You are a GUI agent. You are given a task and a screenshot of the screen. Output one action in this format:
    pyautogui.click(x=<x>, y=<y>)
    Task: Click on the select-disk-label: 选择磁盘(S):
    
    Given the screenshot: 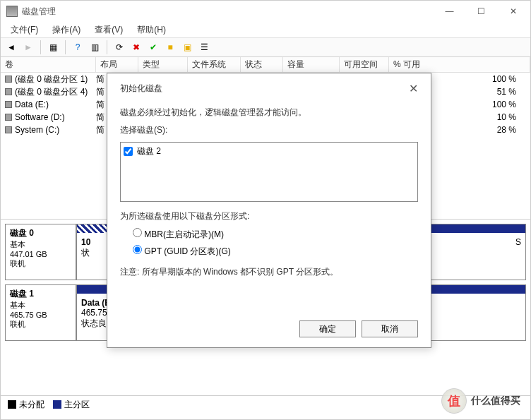 What is the action you would take?
    pyautogui.click(x=269, y=130)
    